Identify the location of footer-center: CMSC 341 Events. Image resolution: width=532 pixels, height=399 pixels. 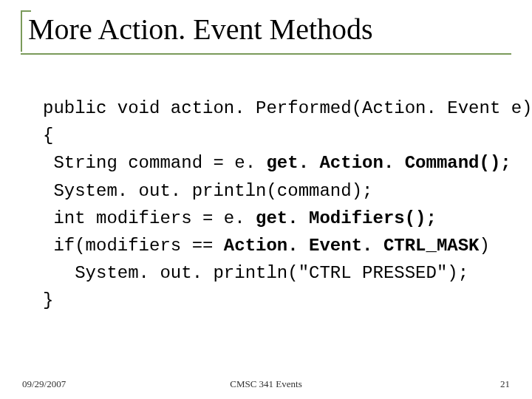
(266, 384).